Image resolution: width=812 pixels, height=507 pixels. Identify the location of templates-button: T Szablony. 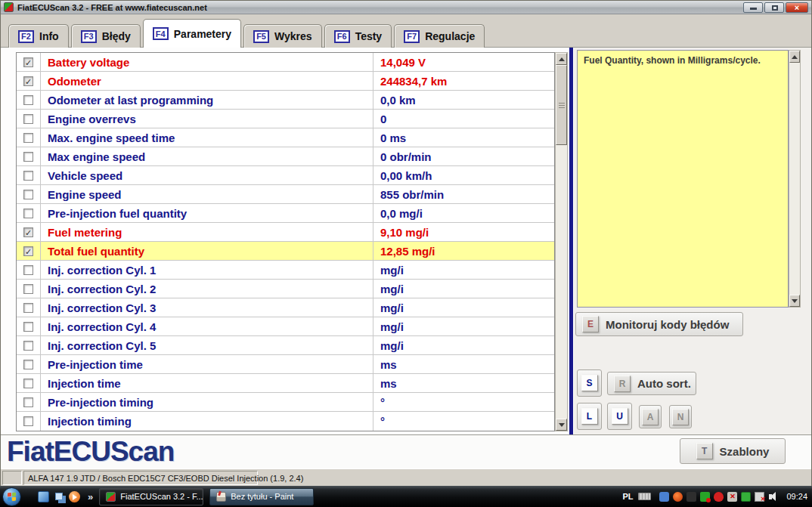
(733, 451).